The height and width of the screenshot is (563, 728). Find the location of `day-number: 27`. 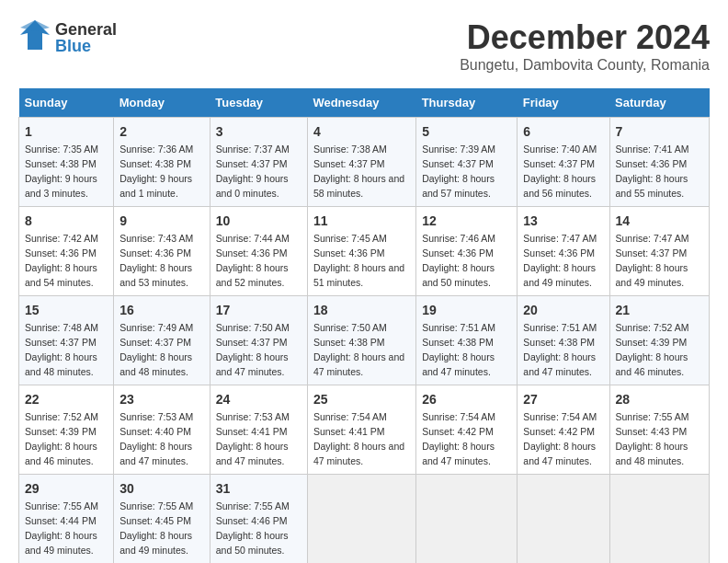

day-number: 27 is located at coordinates (563, 399).